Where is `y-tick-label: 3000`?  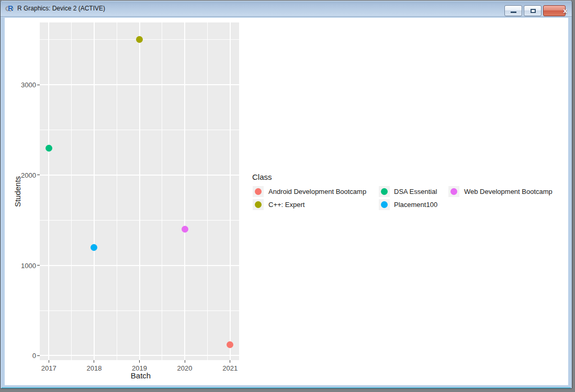
y-tick-label: 3000 is located at coordinates (25, 85).